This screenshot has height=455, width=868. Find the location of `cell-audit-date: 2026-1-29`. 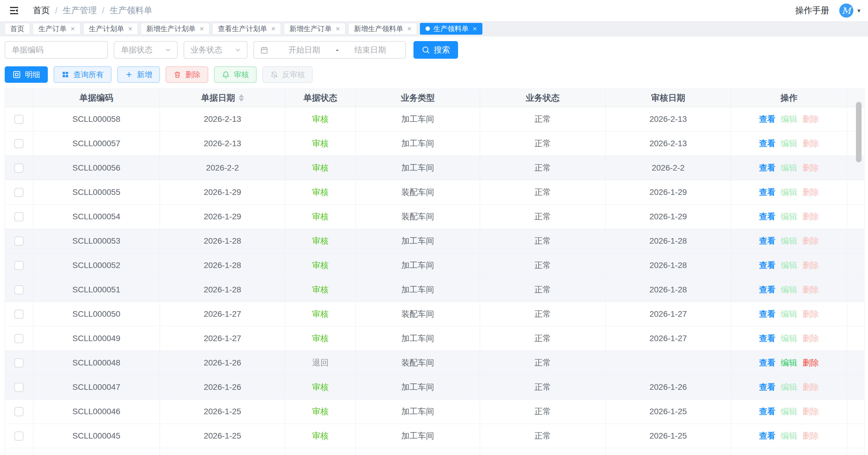

cell-audit-date: 2026-1-29 is located at coordinates (669, 192).